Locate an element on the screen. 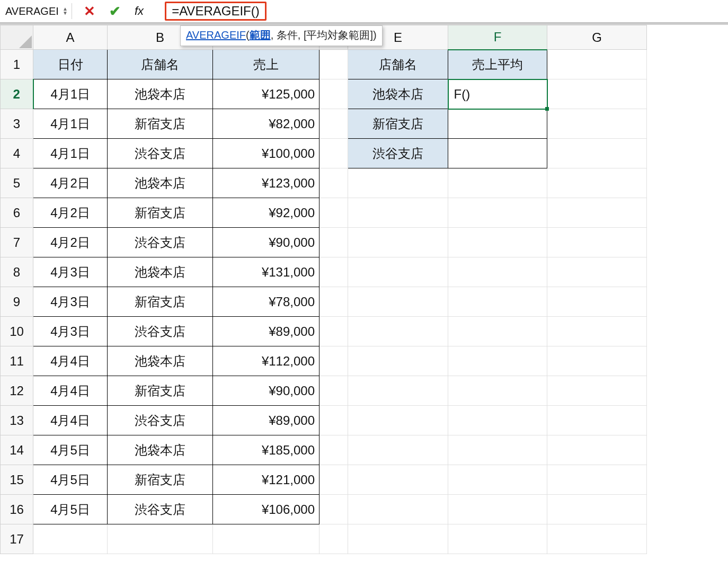 The image size is (728, 588). cell-B1: 店舗名 is located at coordinates (160, 65).